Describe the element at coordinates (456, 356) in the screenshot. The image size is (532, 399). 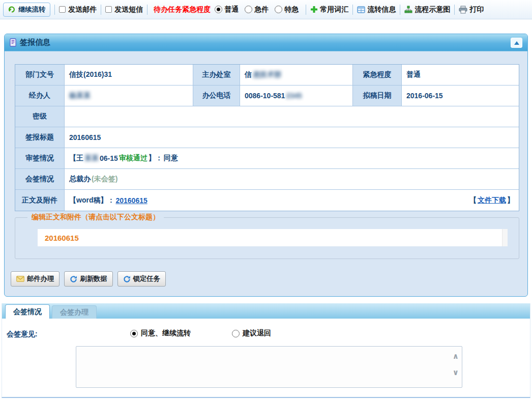
I see `scroll-up-icon: ∧` at that location.